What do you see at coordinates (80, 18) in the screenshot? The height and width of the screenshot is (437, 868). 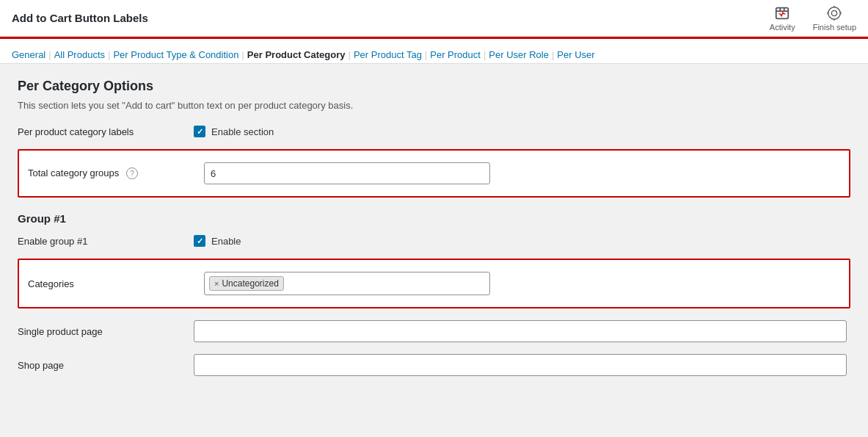 I see `page-title: Add to Cart Button Labels` at bounding box center [80, 18].